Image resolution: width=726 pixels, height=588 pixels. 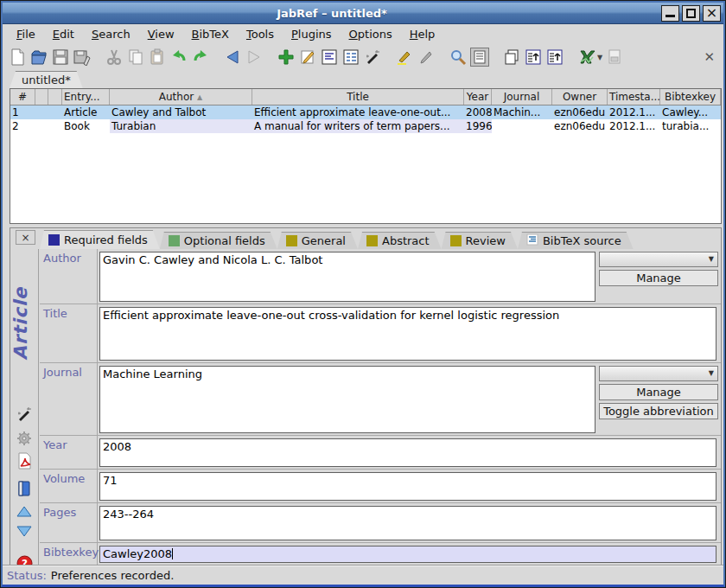 I want to click on up-arrow-icon, so click(x=24, y=512).